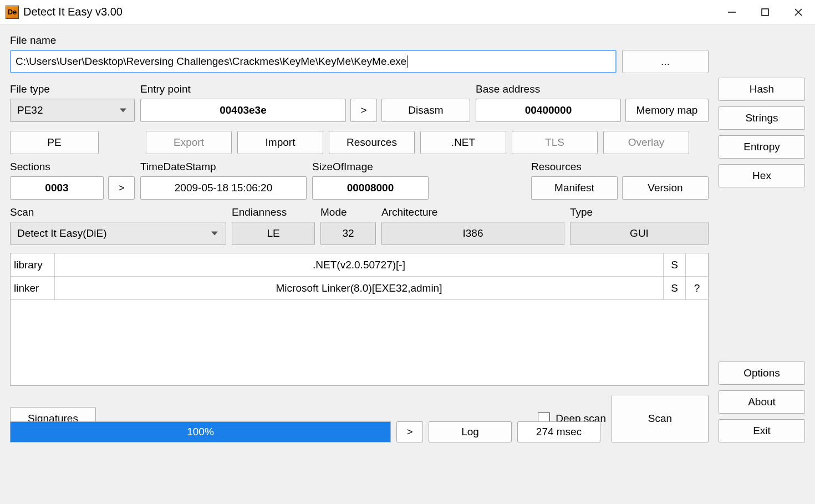  What do you see at coordinates (370, 188) in the screenshot?
I see `sizeofimage-field: 00008000` at bounding box center [370, 188].